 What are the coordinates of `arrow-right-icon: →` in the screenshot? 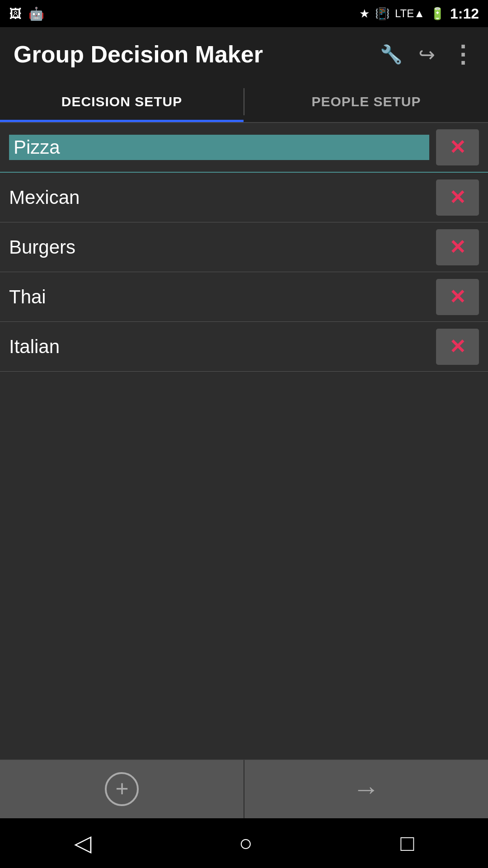 It's located at (366, 789).